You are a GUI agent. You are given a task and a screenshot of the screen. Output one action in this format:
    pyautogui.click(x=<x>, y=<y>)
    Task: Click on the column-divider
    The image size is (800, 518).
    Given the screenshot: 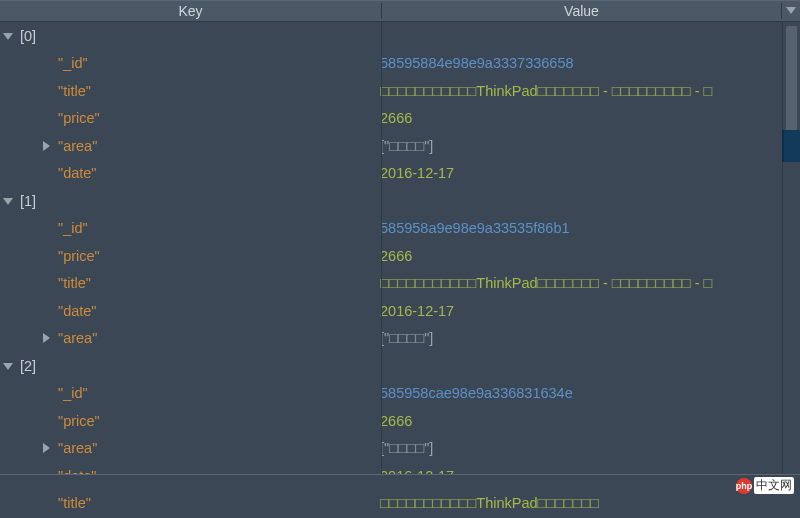 What is the action you would take?
    pyautogui.click(x=382, y=248)
    